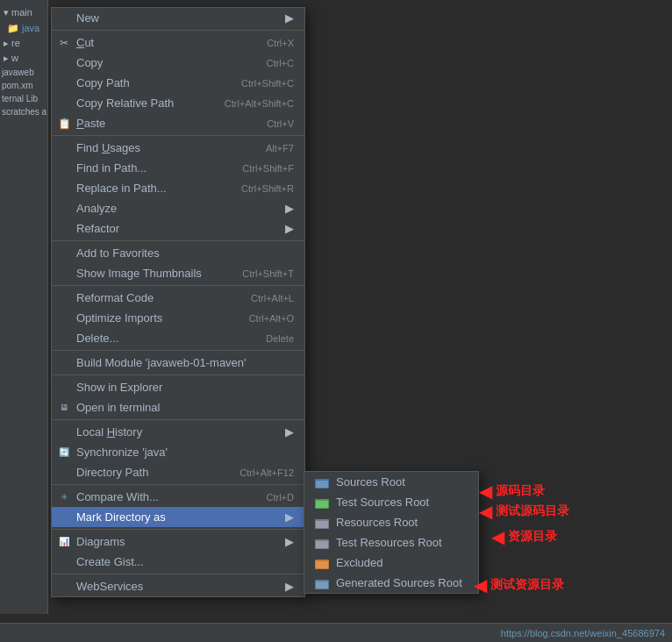  I want to click on menu-item-paste: 📋 Paste Ctrl+V, so click(178, 123).